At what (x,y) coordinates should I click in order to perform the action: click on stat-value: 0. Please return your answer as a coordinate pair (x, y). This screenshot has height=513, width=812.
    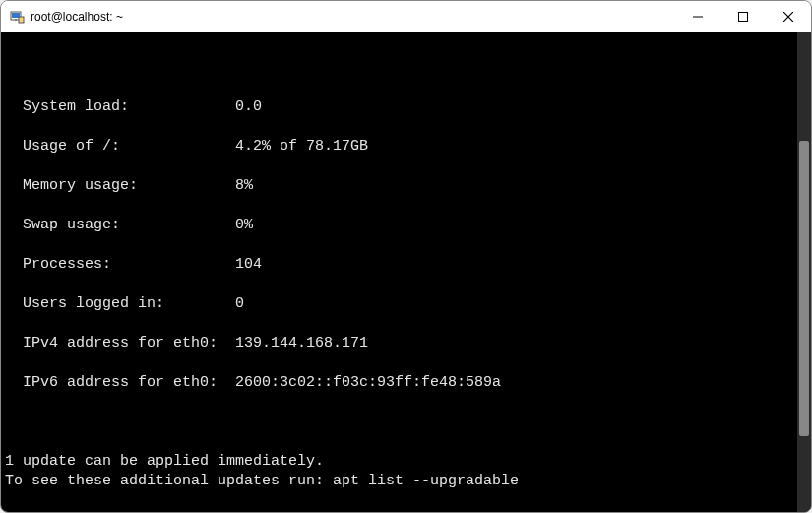
    Looking at the image, I should click on (240, 303).